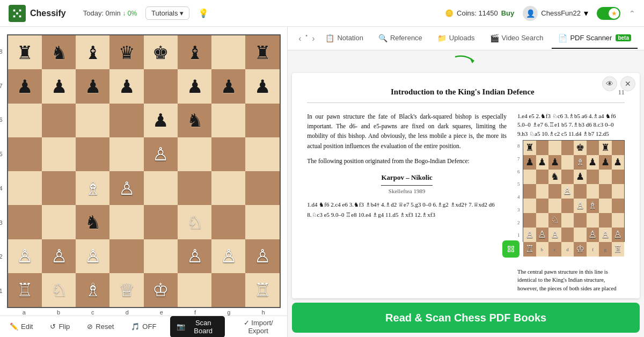  I want to click on square-d1: ♕, so click(127, 290).